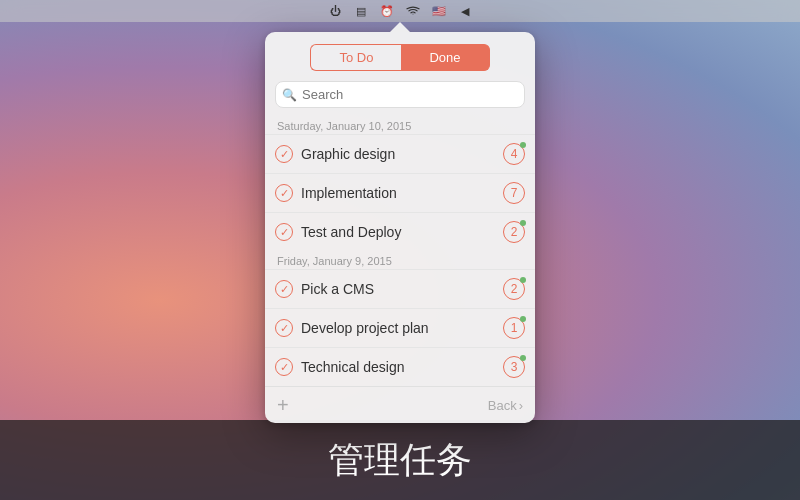  What do you see at coordinates (413, 11) in the screenshot?
I see `wifi-icon` at bounding box center [413, 11].